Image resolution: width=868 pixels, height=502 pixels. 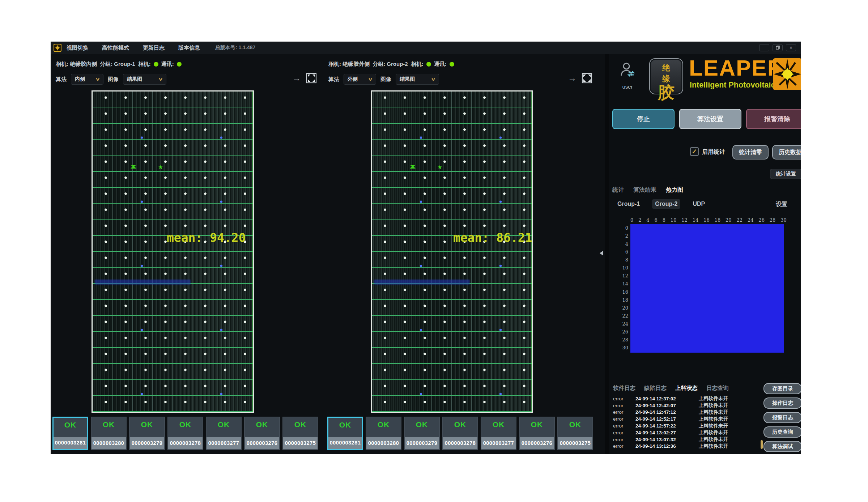 I want to click on log-tab: 软件日志, so click(x=624, y=388).